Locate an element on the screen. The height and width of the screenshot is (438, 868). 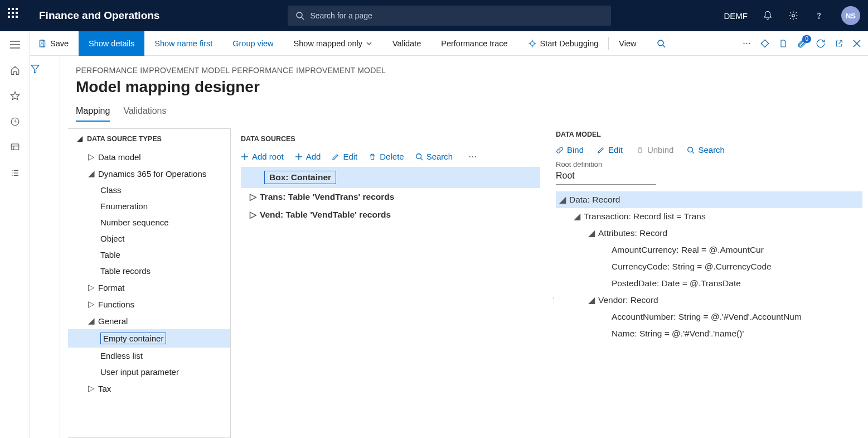
attachments-count: 0 is located at coordinates (807, 39).